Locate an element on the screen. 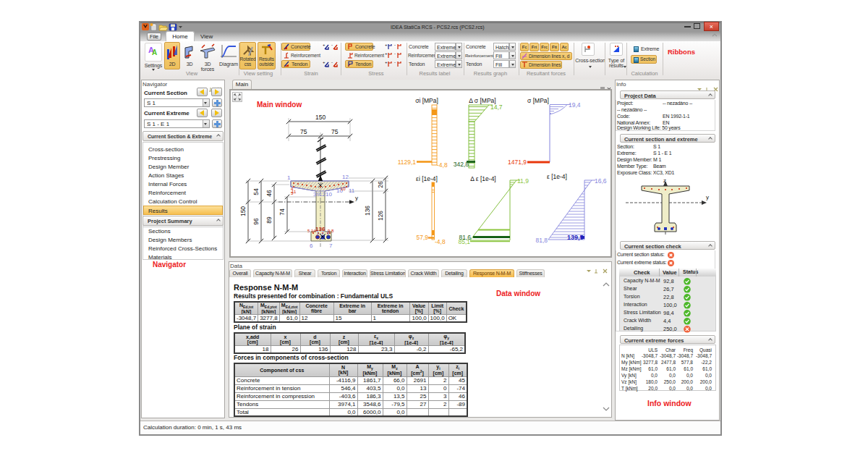 The width and height of the screenshot is (868, 456). svg-text: σi [MPa] is located at coordinates (427, 101).